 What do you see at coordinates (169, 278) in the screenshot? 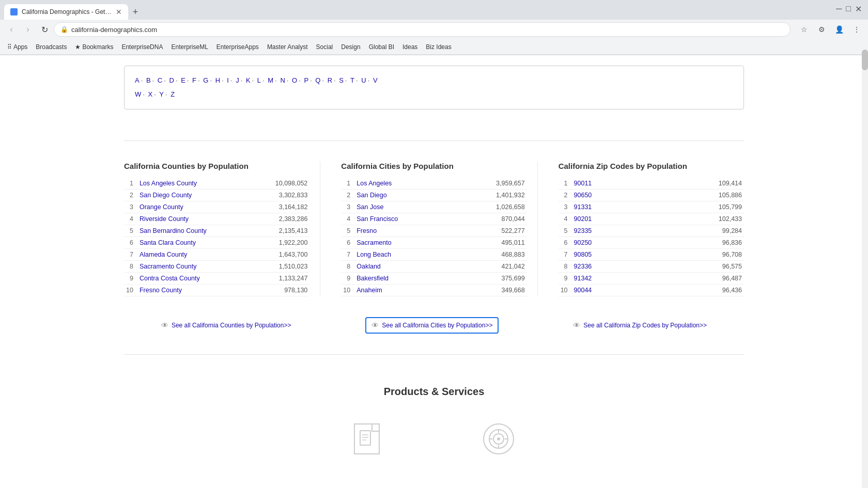
I see `county-link: Contra Costa County` at bounding box center [169, 278].